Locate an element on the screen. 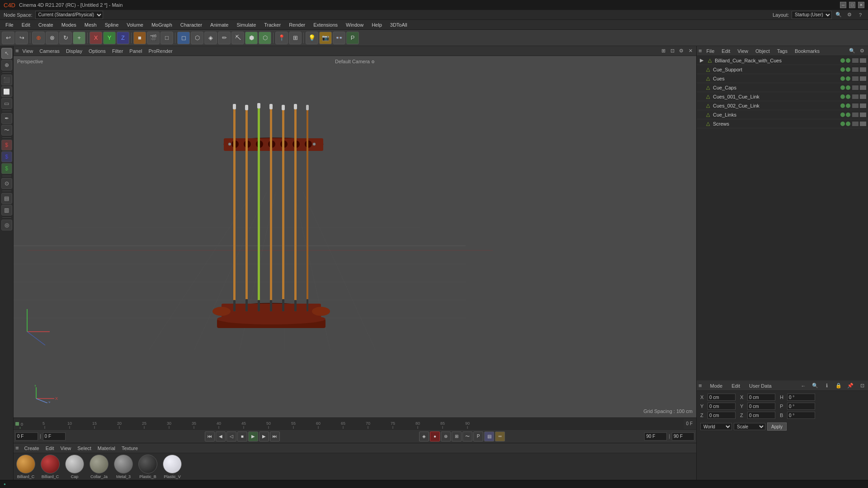 The height and width of the screenshot is (488, 868). scale-tool: ⊗ is located at coordinates (52, 38).